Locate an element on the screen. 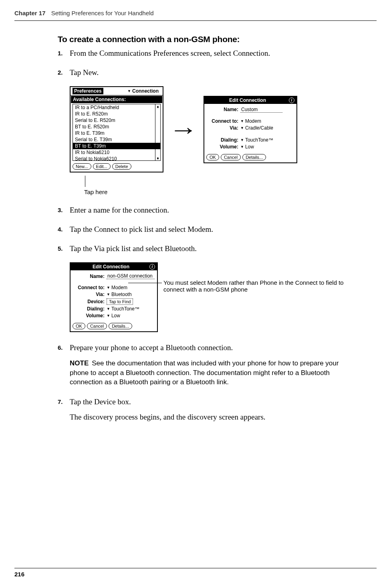 The width and height of the screenshot is (391, 588). step-6: 6. Prepare your phone to accept a Blueto… is located at coordinates (208, 365).